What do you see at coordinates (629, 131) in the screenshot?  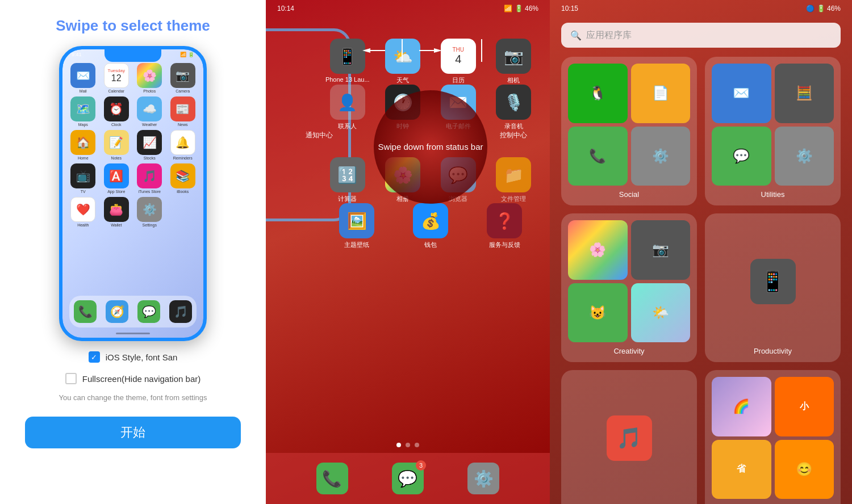 I see `folder-social: 🐧 📄 📞 ⚙️ Social` at bounding box center [629, 131].